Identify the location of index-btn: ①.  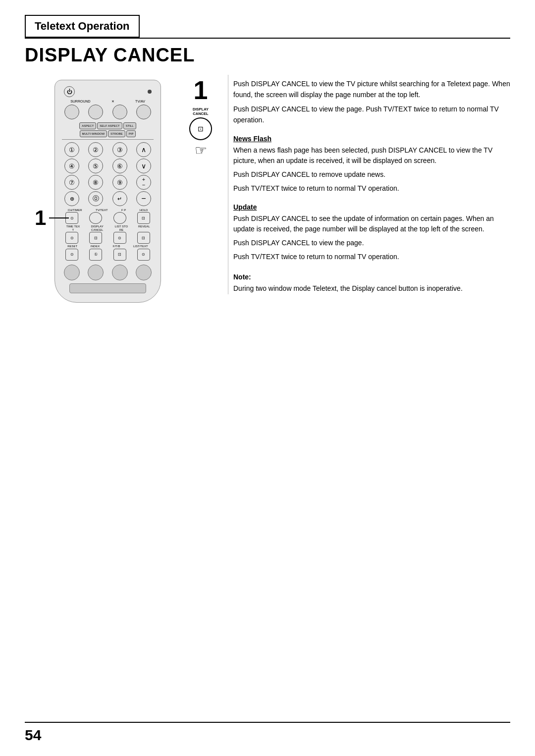
(96, 255).